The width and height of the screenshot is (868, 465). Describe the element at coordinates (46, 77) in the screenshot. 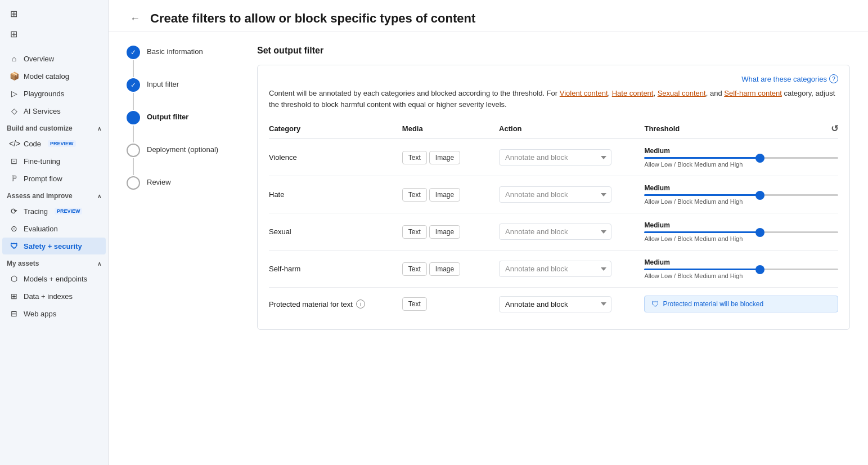

I see `sidebar-item-label: Model catalog` at that location.